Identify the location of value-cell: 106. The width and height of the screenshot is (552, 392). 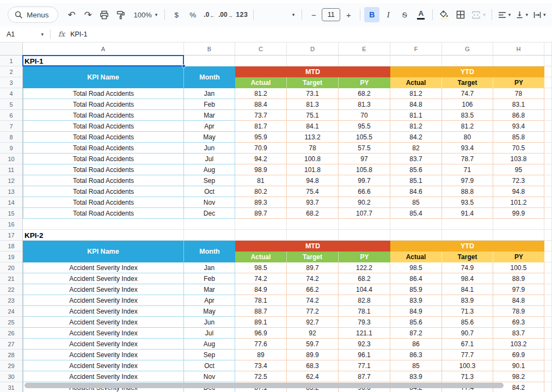
(468, 105).